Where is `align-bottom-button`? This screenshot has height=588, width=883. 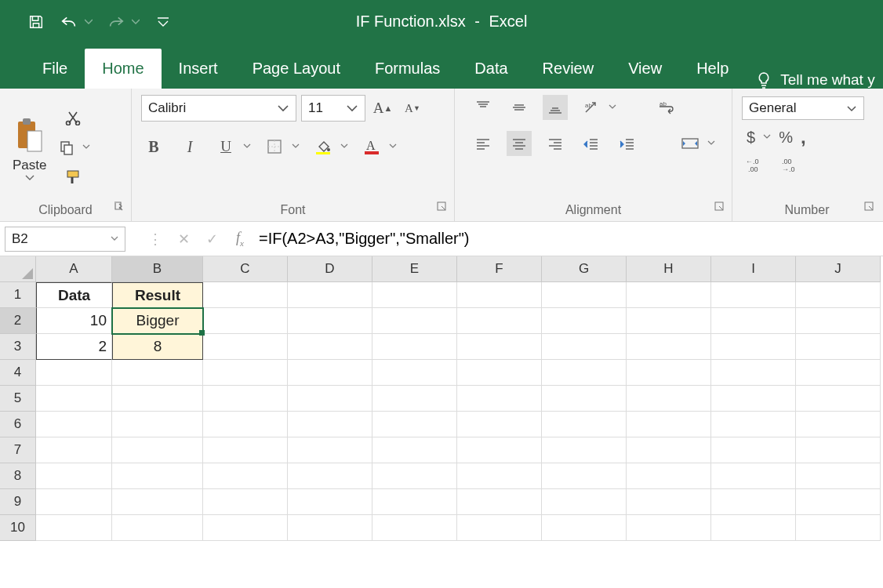 align-bottom-button is located at coordinates (555, 107).